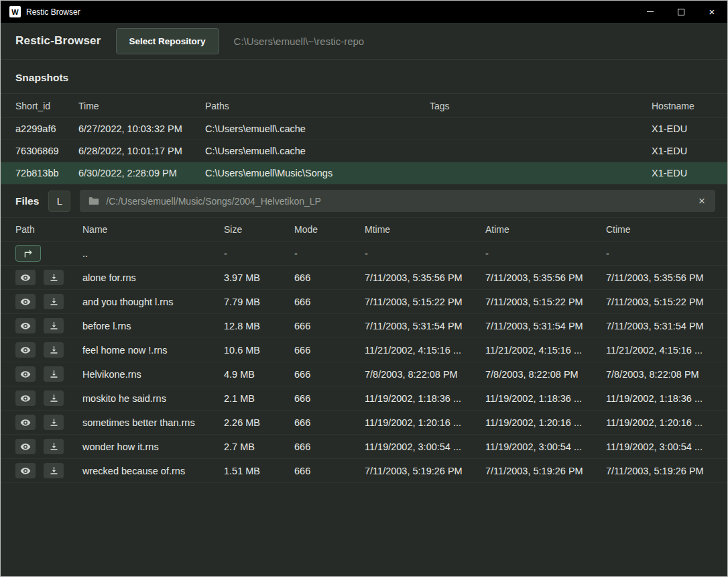 This screenshot has width=728, height=577. I want to click on file-size: 2.26 MB, so click(259, 423).